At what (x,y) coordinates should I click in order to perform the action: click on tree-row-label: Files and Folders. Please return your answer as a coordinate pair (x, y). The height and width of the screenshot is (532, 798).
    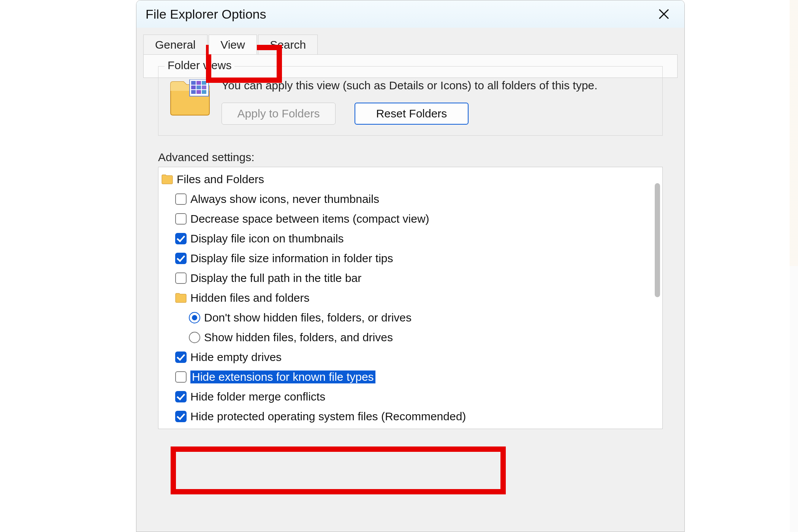
    Looking at the image, I should click on (220, 179).